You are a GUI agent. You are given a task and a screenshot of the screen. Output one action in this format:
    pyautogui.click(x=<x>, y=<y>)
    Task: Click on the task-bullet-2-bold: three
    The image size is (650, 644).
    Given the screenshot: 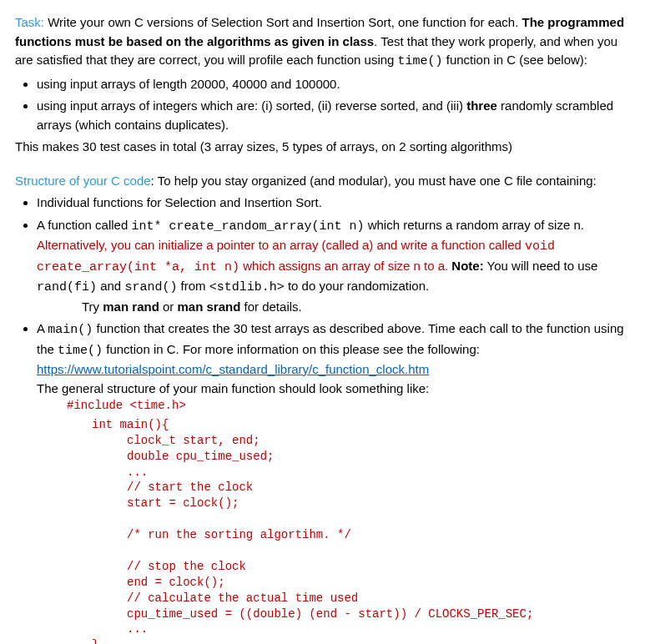 What is the action you would take?
    pyautogui.click(x=482, y=105)
    